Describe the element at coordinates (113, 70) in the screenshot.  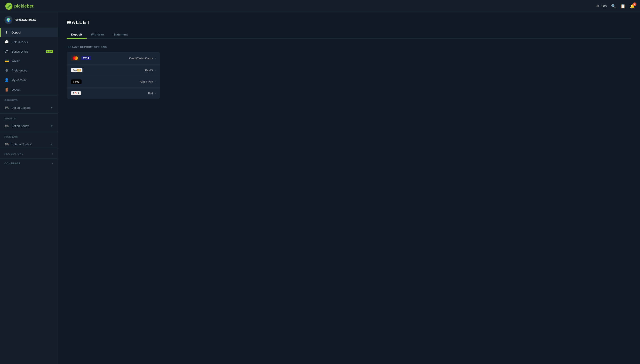
I see `payment-option-payid: PayiD PayID ›` at that location.